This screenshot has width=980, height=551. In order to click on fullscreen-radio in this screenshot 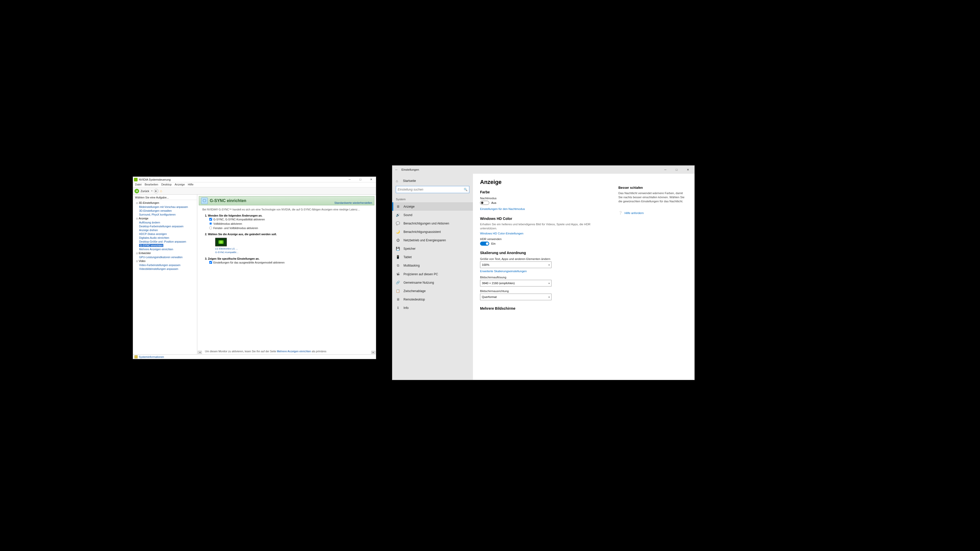, I will do `click(211, 224)`.